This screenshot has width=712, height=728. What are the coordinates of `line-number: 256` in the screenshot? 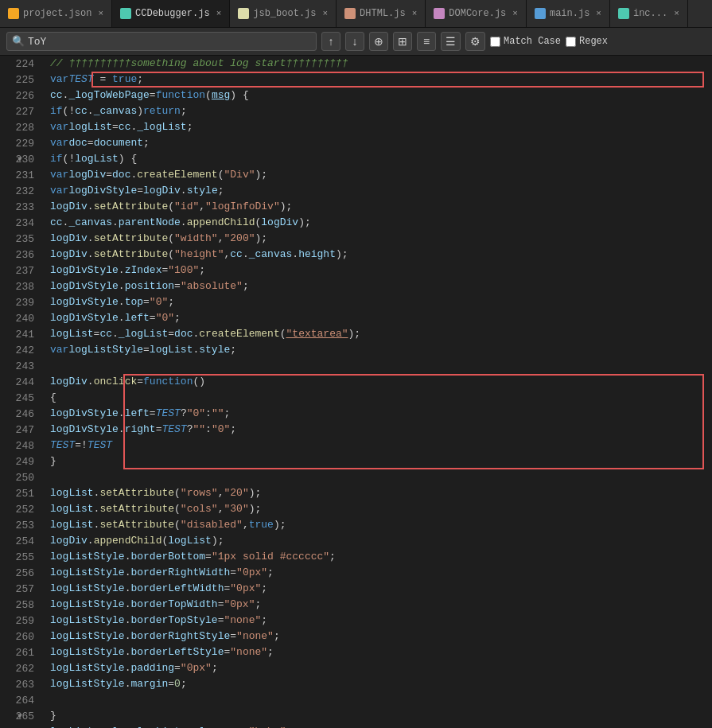 It's located at (22, 573).